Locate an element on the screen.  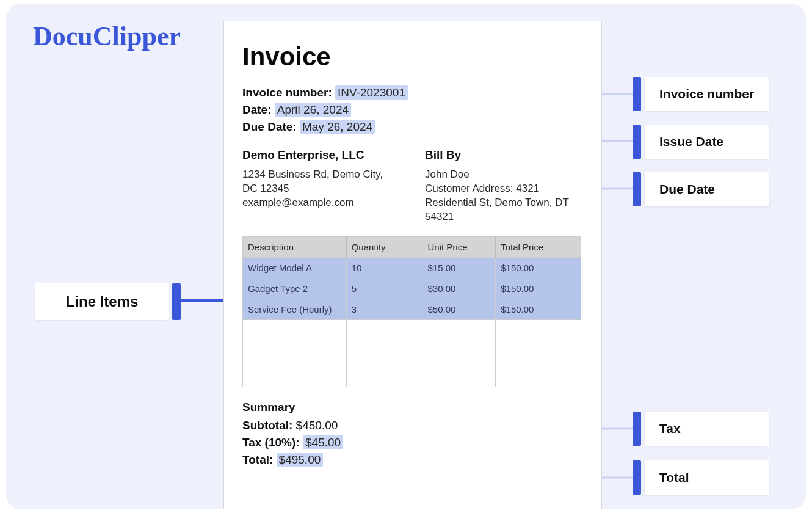
annotation-label: Total is located at coordinates (674, 478).